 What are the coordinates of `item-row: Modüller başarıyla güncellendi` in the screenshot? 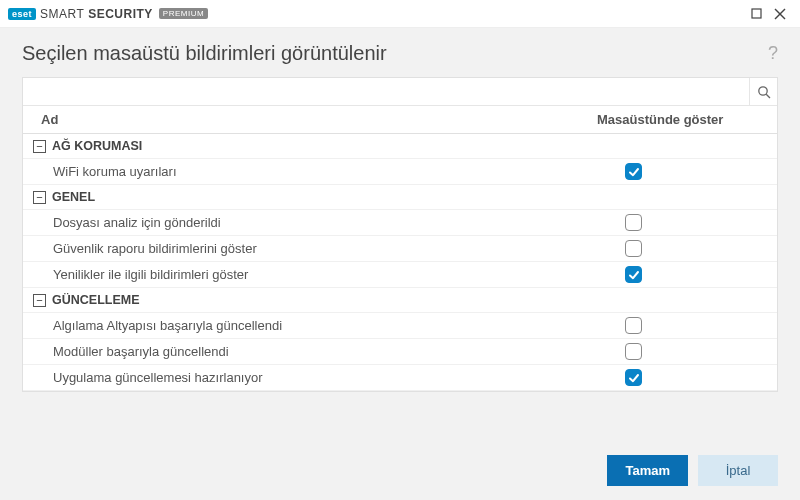 It's located at (400, 352).